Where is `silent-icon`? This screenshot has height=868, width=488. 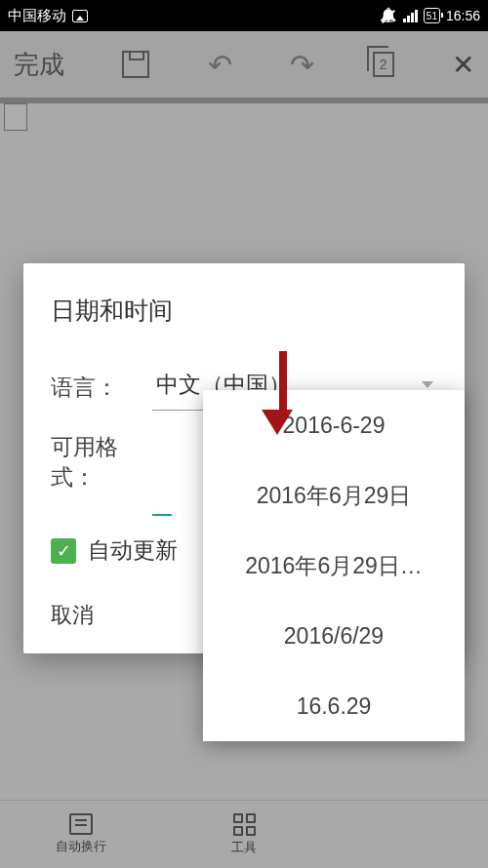 silent-icon is located at coordinates (388, 16).